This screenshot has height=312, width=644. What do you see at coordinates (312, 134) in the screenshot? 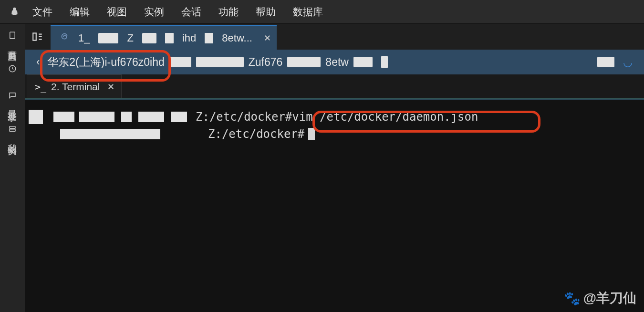
I see `cursor` at bounding box center [312, 134].